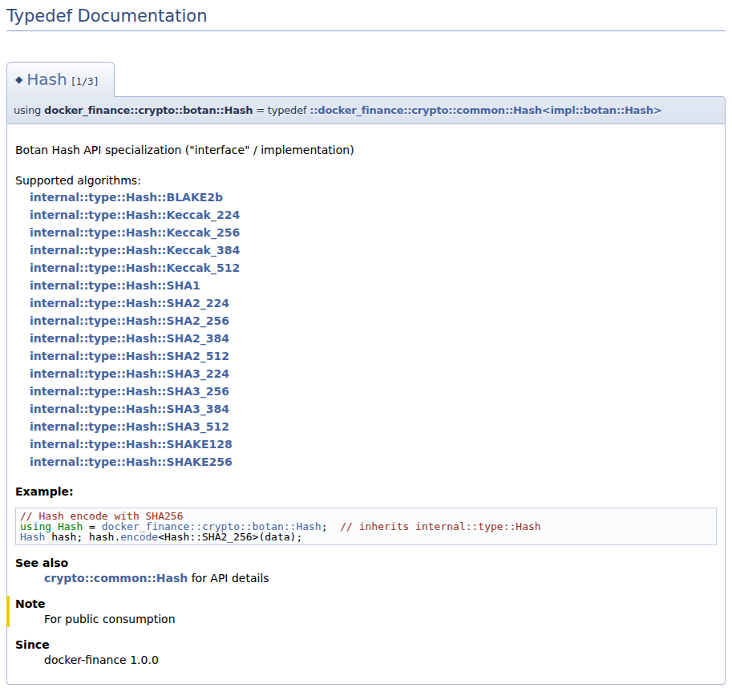  Describe the element at coordinates (131, 444) in the screenshot. I see `algorithm-link: internal::type::Hash::SHAKE128` at that location.